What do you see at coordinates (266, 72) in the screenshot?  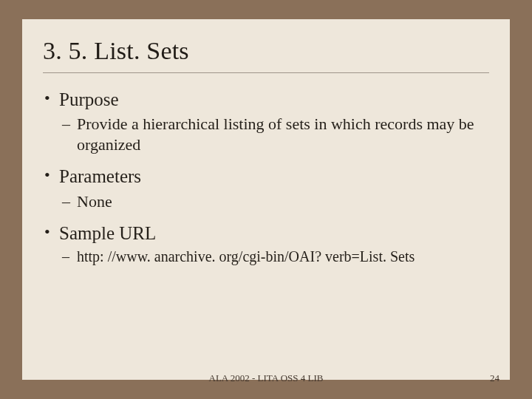 I see `title-rule` at bounding box center [266, 72].